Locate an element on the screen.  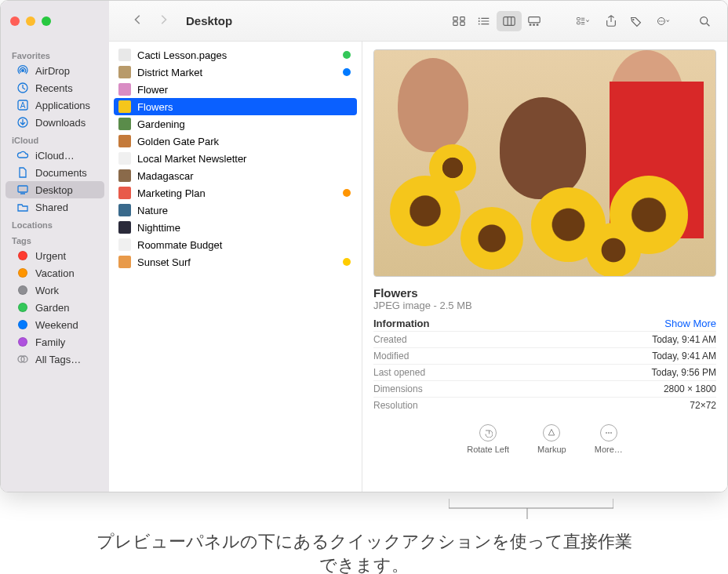
tags-button is located at coordinates (636, 21).